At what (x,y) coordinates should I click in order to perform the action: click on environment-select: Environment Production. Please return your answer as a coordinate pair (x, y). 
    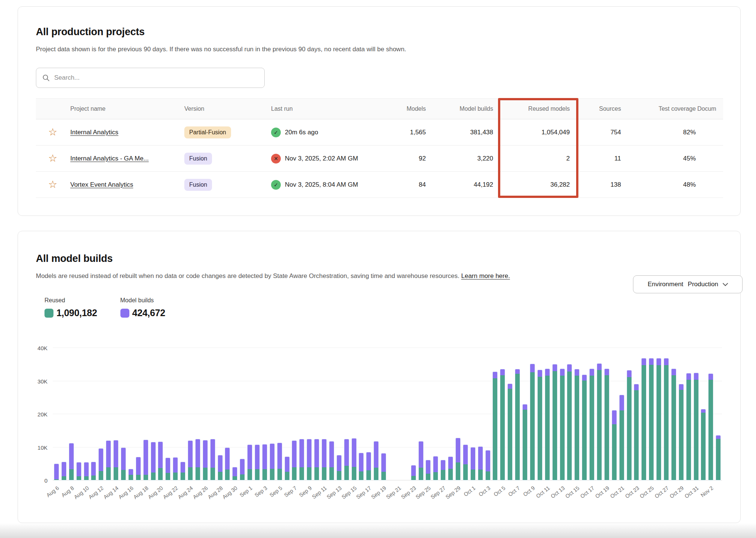
    Looking at the image, I should click on (688, 284).